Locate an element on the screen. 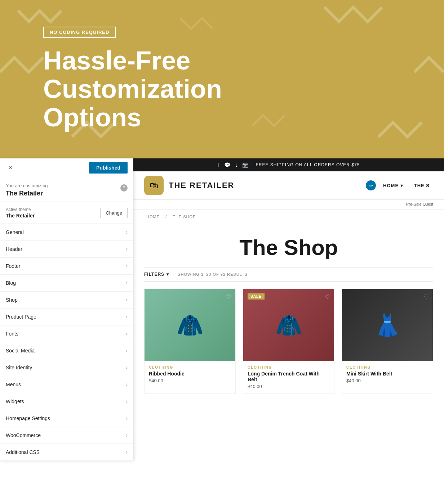  menu-item-site-identity: Site Identity › is located at coordinates (67, 368).